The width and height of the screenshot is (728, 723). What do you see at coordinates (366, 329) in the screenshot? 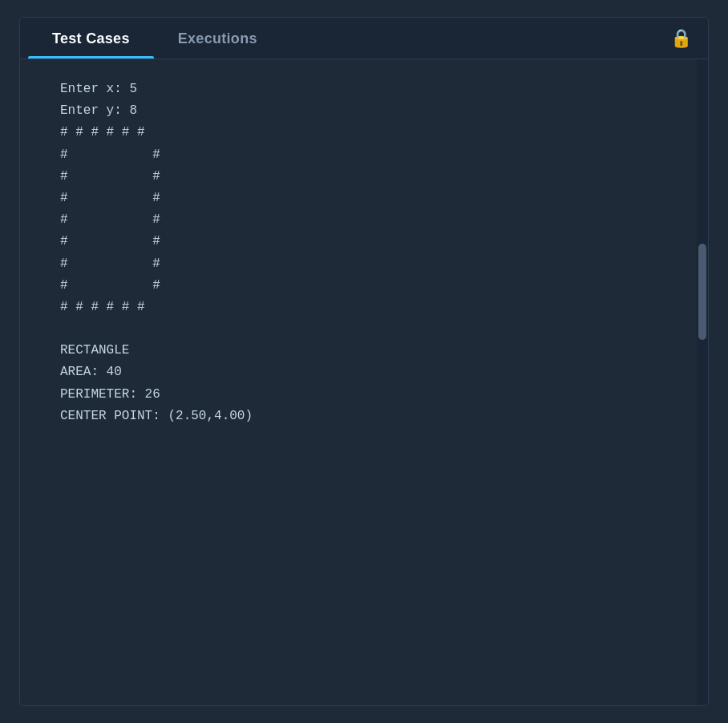
I see `output-line` at bounding box center [366, 329].